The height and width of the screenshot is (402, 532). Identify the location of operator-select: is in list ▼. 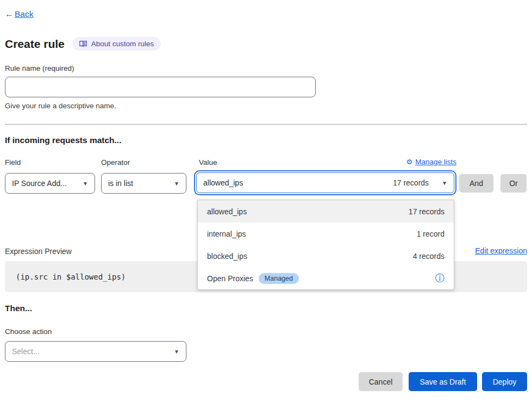
(143, 183).